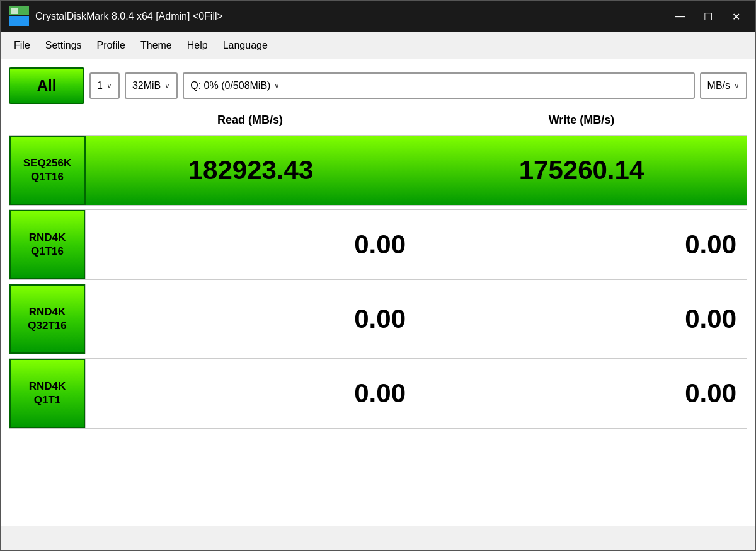 The height and width of the screenshot is (551, 756). Describe the element at coordinates (581, 245) in the screenshot. I see `row-write-rnd4k-q1t16: 0.00` at that location.